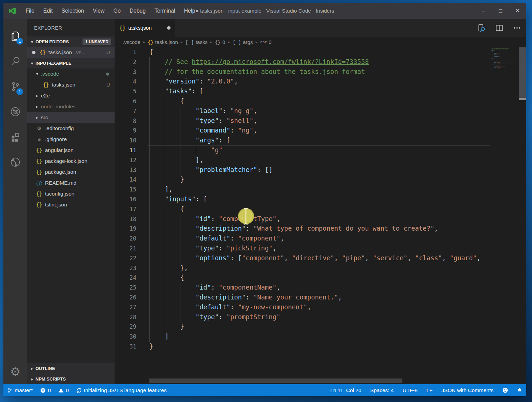  I want to click on dirty-indicator-icon, so click(169, 28).